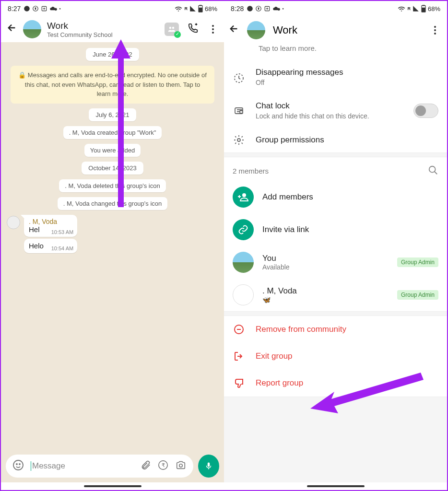 Image resolution: width=448 pixels, height=491 pixels. I want to click on member-you-row: You Available Group Admin, so click(336, 262).